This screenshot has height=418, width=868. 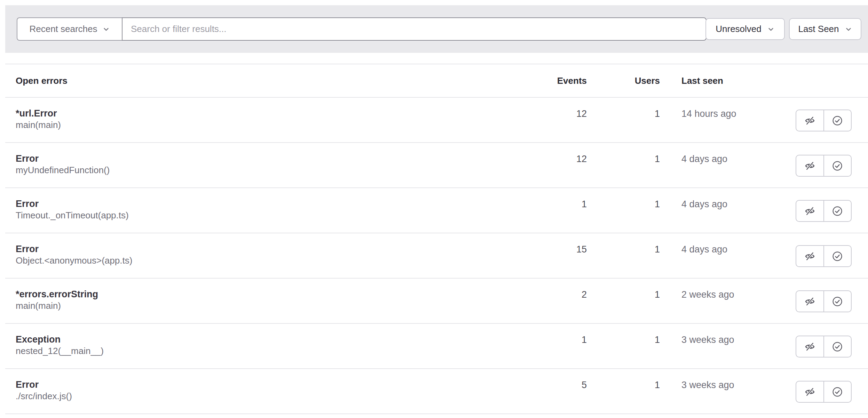 I want to click on error-cell: Error myUndefinedFunction(), so click(x=63, y=164).